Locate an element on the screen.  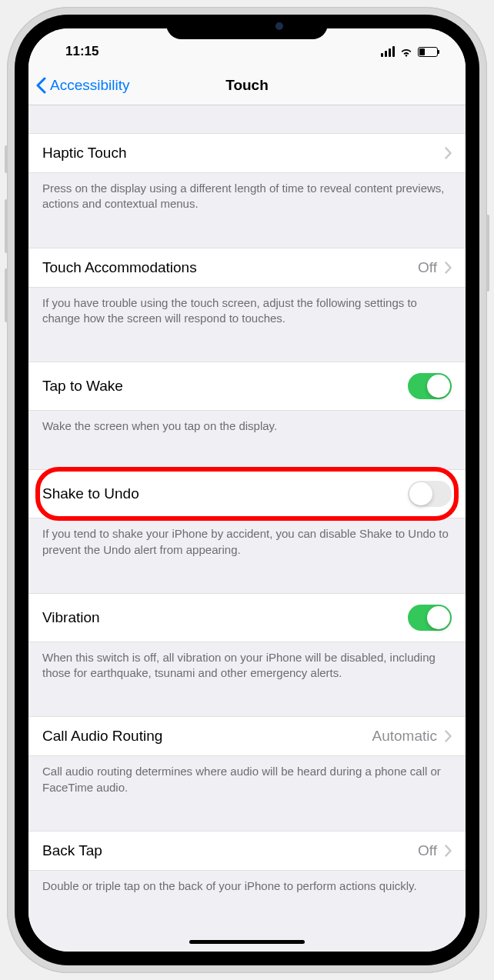
status-time: 11:15 is located at coordinates (82, 52).